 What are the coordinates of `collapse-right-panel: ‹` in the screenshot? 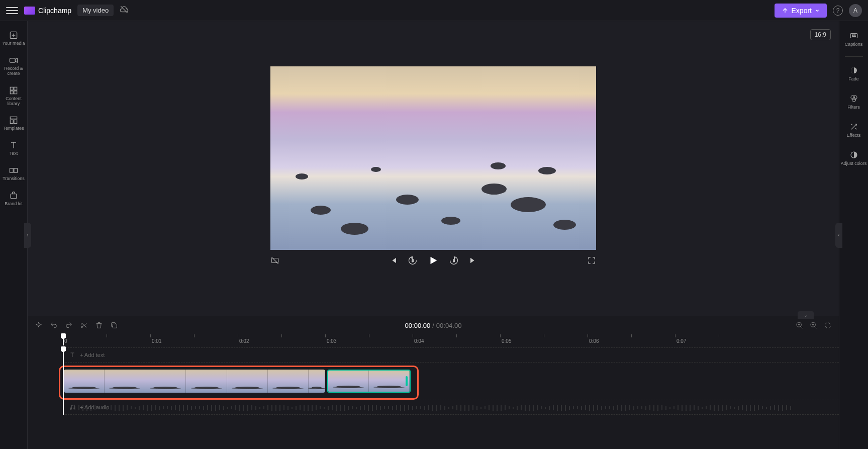 It's located at (839, 235).